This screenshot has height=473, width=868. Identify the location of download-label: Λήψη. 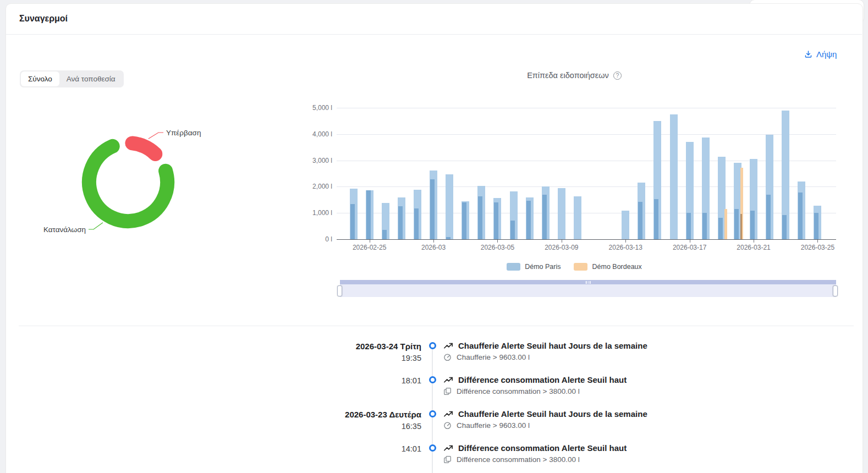
(826, 54).